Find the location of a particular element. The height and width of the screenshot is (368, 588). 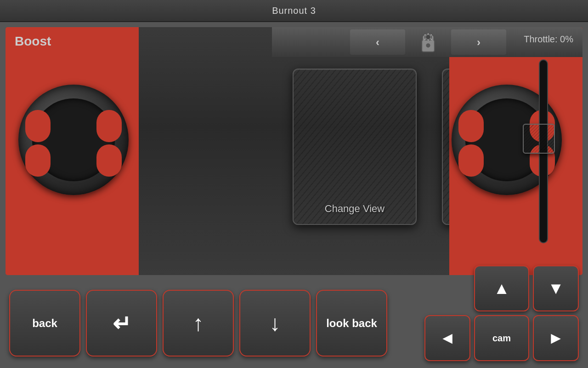

cam-label: cam is located at coordinates (502, 339).